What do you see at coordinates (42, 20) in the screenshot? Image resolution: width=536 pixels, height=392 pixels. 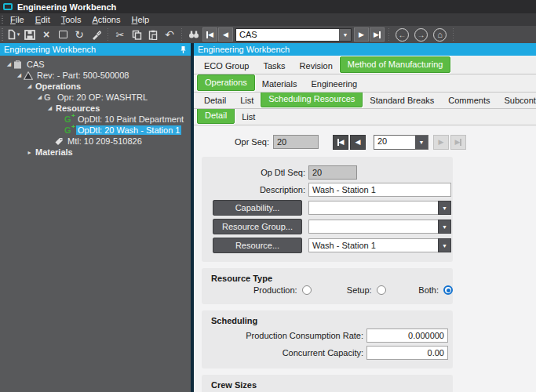 I see `menu-edit: Edit` at bounding box center [42, 20].